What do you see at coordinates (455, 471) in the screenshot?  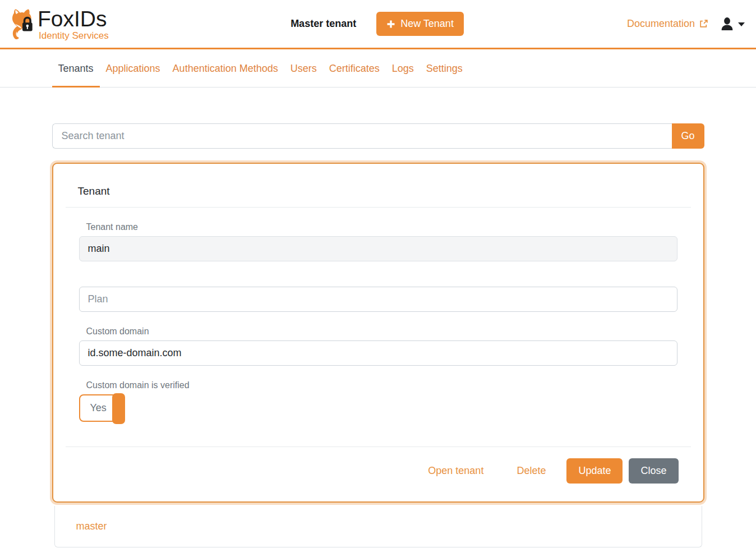 I see `open-tenant-button: Open tenant` at bounding box center [455, 471].